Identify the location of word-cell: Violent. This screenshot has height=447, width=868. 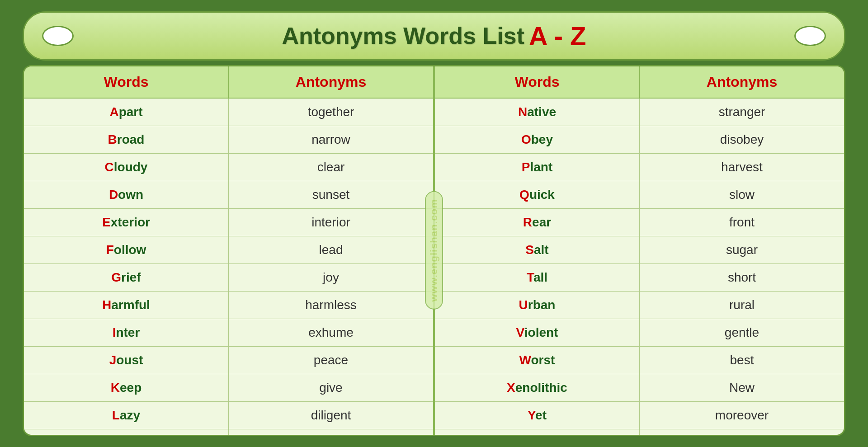
(537, 333).